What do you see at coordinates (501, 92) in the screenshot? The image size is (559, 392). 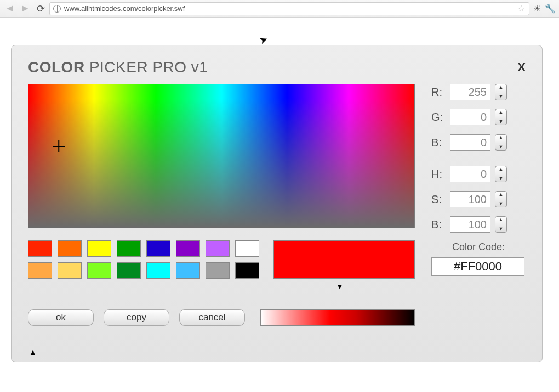 I see `r-spinner: ▲▼` at bounding box center [501, 92].